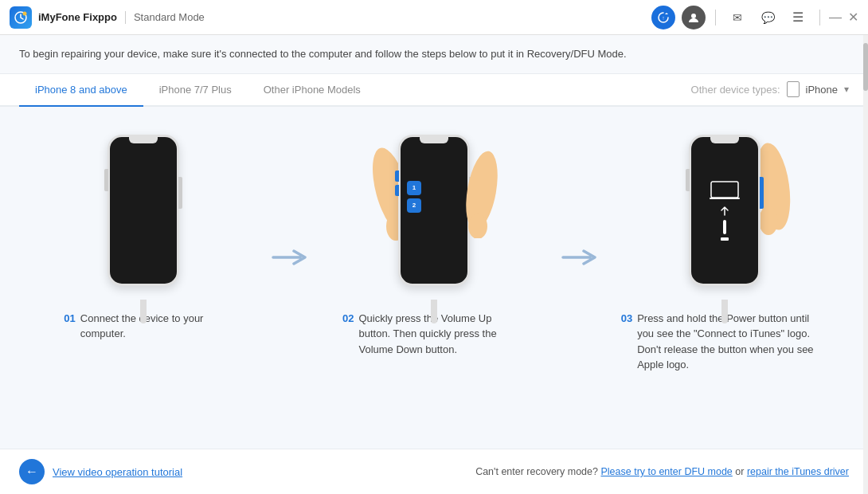  I want to click on indicator-1: 1, so click(414, 188).